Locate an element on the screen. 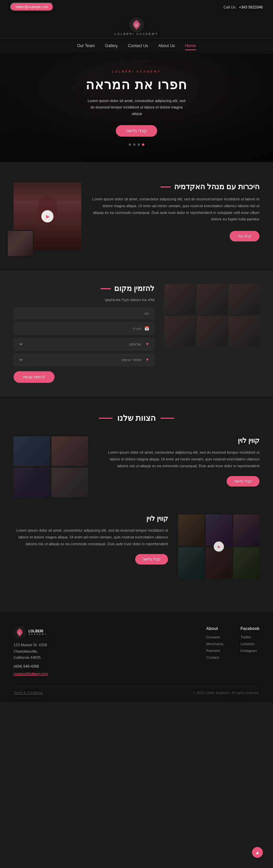  footer-brand-name: LOLBERI is located at coordinates (38, 631).